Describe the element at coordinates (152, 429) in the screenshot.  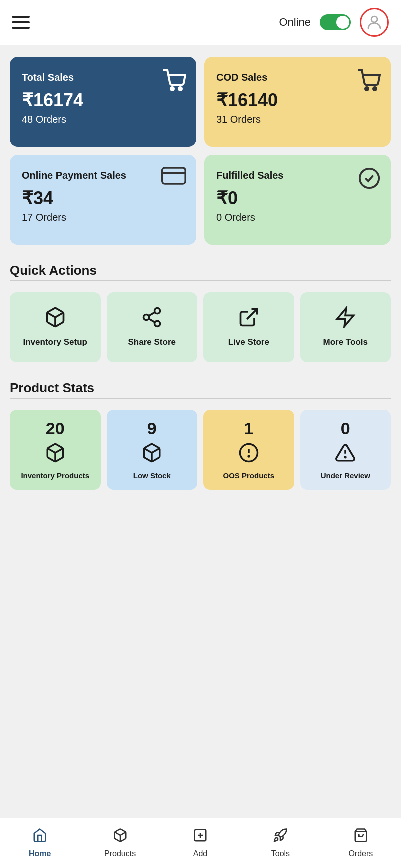
I see `low-stock-number: 9` at that location.